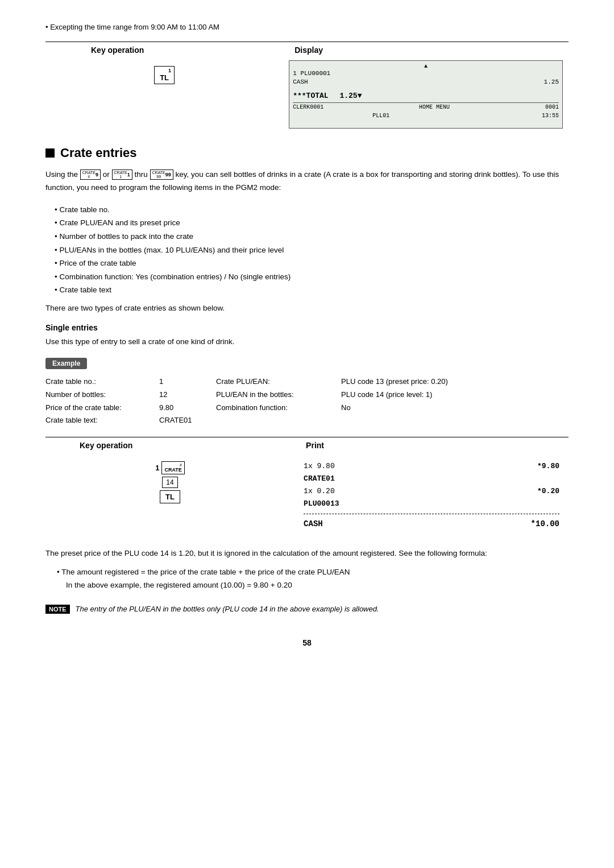  What do you see at coordinates (550, 116) in the screenshot?
I see `display-time: 13:55` at bounding box center [550, 116].